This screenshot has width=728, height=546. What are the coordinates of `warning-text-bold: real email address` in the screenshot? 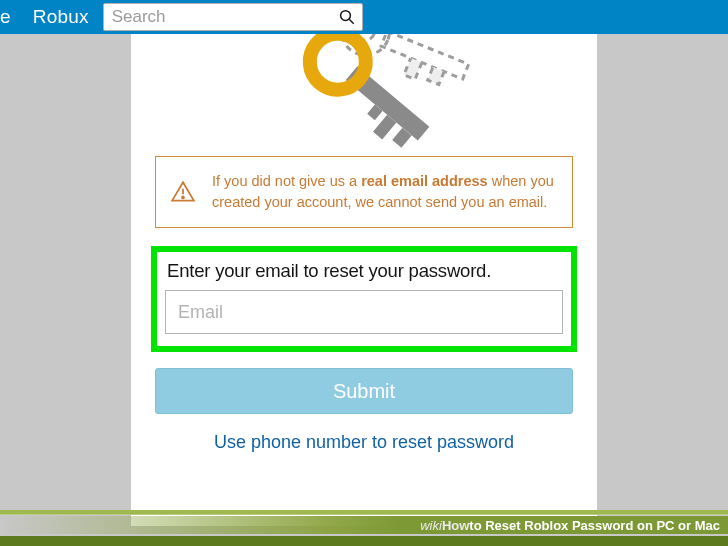 It's located at (424, 181).